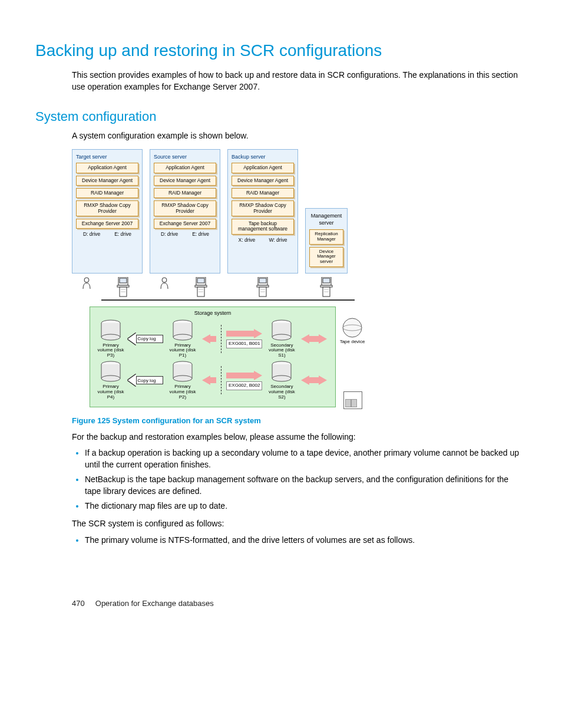  Describe the element at coordinates (213, 314) in the screenshot. I see `storage-title: Storage system` at that location.